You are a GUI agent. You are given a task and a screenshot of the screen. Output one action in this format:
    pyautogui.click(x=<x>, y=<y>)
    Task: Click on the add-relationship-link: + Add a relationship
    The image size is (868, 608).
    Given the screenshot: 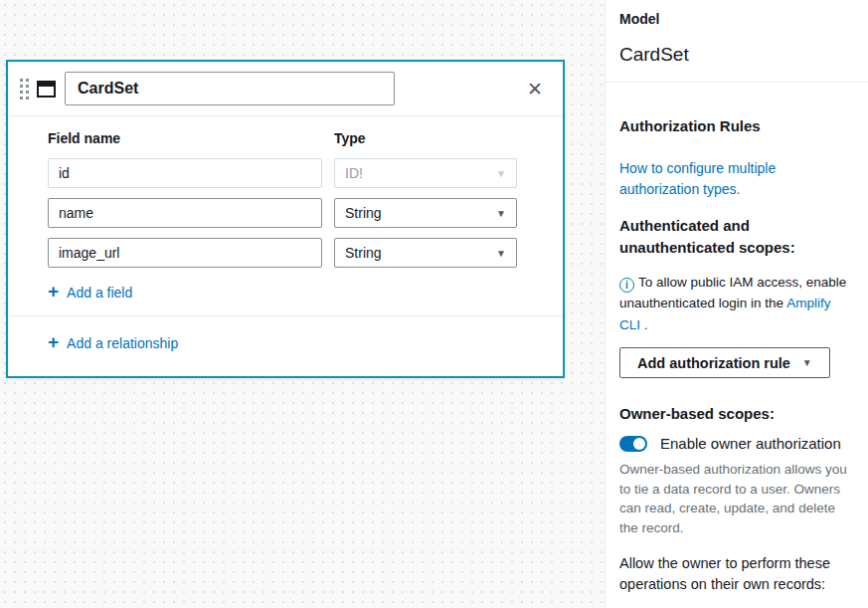 What is the action you would take?
    pyautogui.click(x=113, y=342)
    